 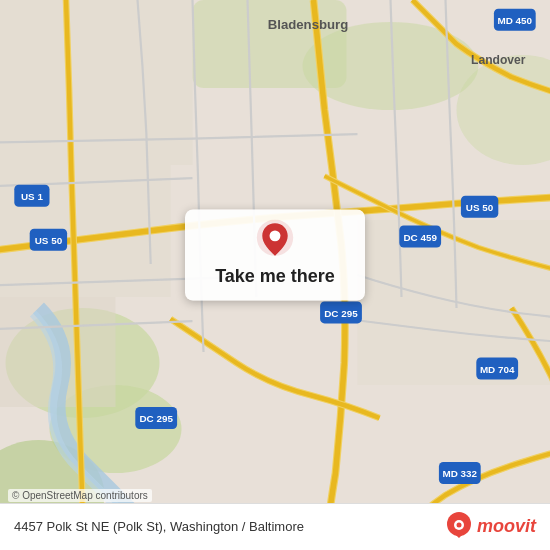 I want to click on svg-text: MD 450, so click(x=514, y=20).